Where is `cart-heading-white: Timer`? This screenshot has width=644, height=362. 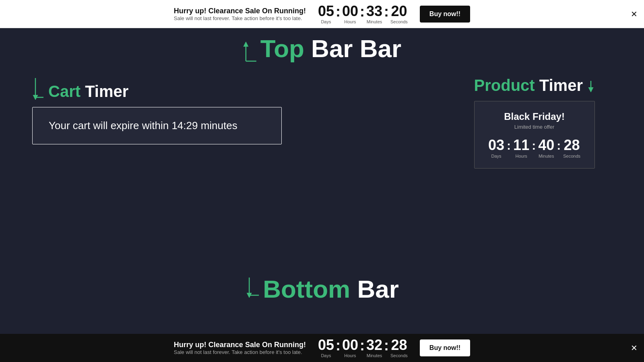 cart-heading-white: Timer is located at coordinates (107, 91).